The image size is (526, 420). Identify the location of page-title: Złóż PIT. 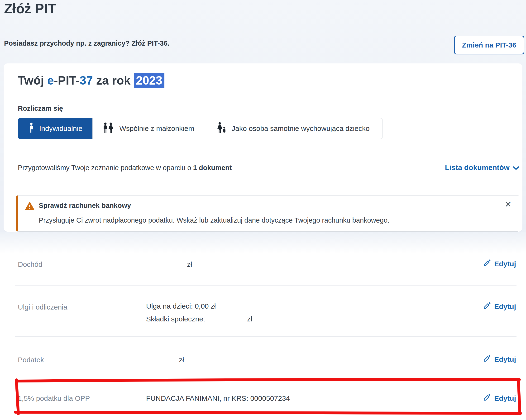
(30, 8).